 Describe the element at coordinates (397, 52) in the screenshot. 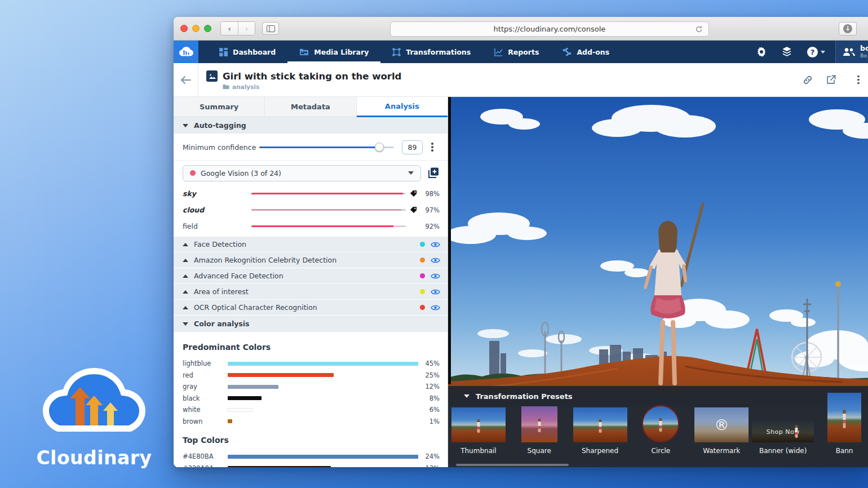

I see `transformations-icon` at that location.